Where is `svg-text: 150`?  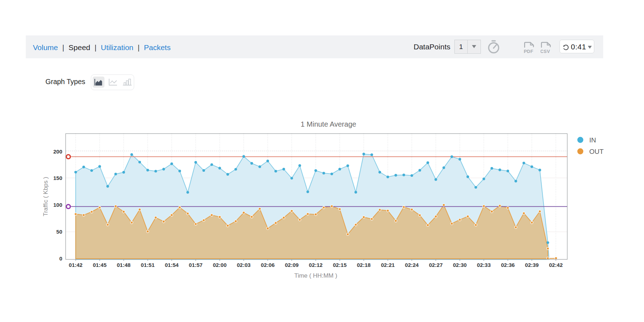
svg-text: 150 is located at coordinates (58, 178).